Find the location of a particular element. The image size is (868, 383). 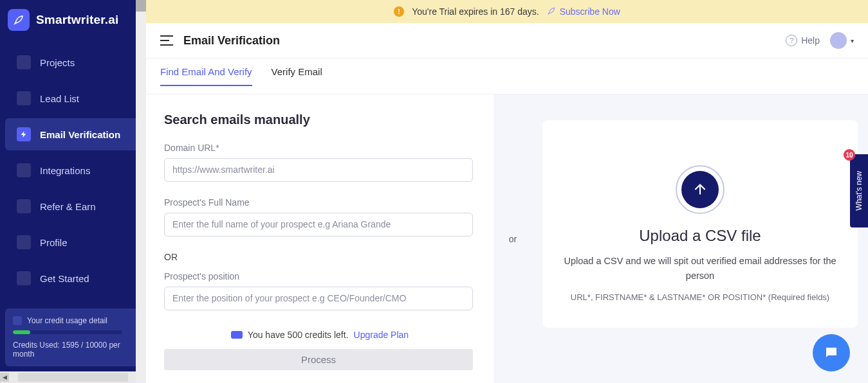

subscribe-link: Subscribe Now is located at coordinates (584, 12).